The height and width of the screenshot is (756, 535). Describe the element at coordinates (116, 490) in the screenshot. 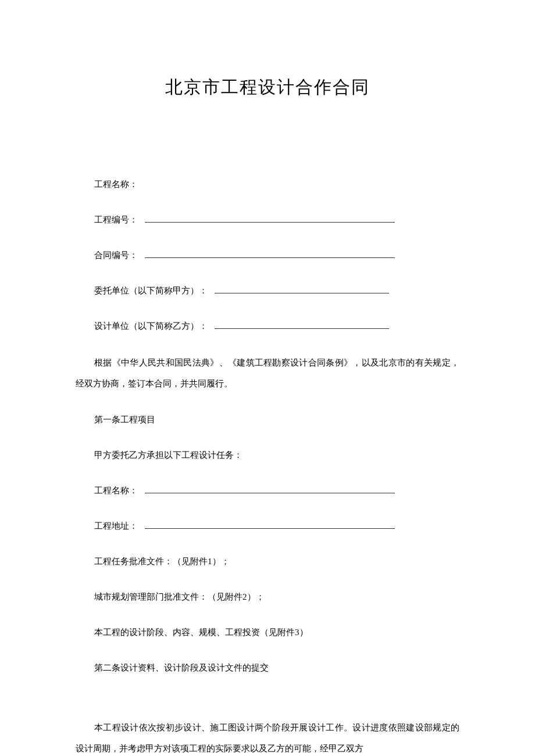

I see `a1-project-name-label: 工程名称：` at that location.